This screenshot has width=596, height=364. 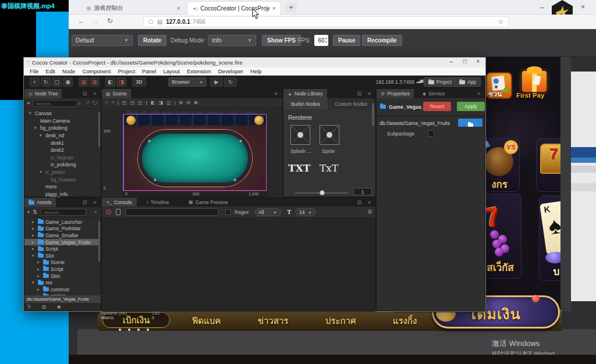 I want to click on align-icon: ◰, so click(x=125, y=102).